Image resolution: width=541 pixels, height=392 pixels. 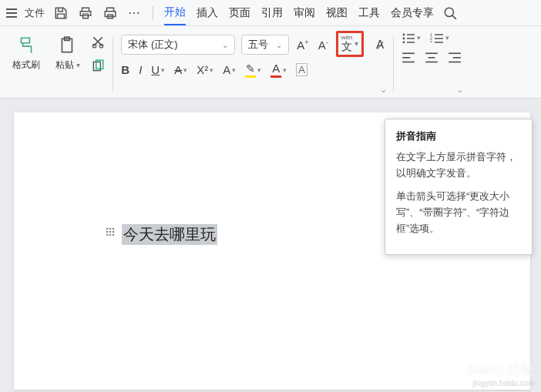 I want to click on tab-tools: 工具, so click(x=369, y=12).